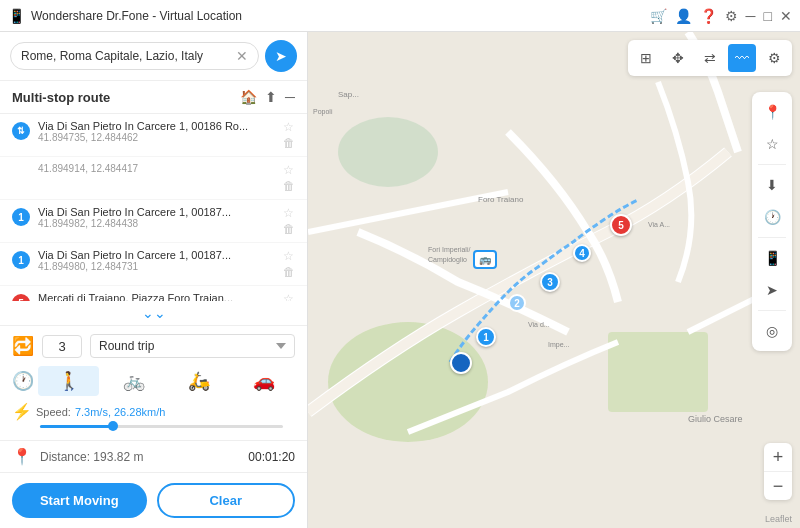  Describe the element at coordinates (710, 58) in the screenshot. I see `map-toolbar-top: ⊞ ✥ ⇄ 〰 ⚙` at that location.